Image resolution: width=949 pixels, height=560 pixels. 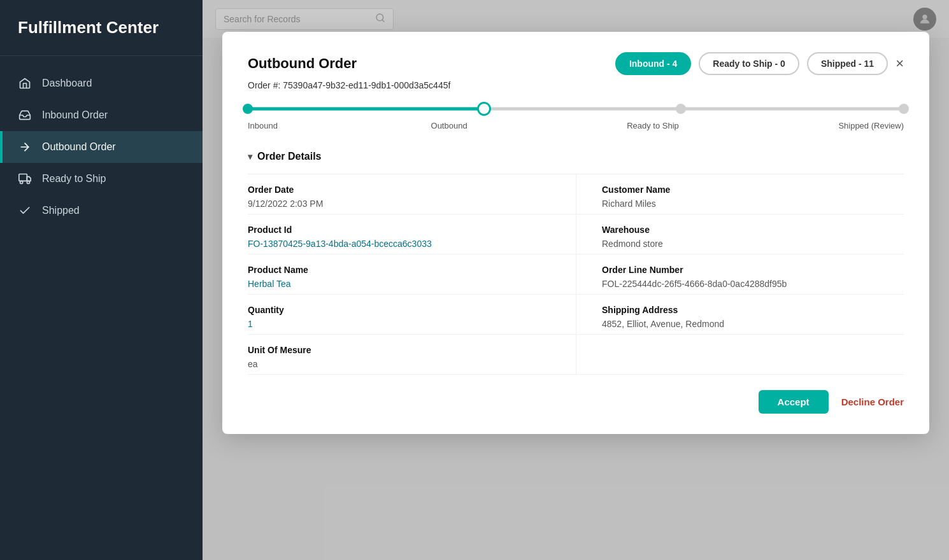 I want to click on stepper-label-inbound: Inbound, so click(x=262, y=126).